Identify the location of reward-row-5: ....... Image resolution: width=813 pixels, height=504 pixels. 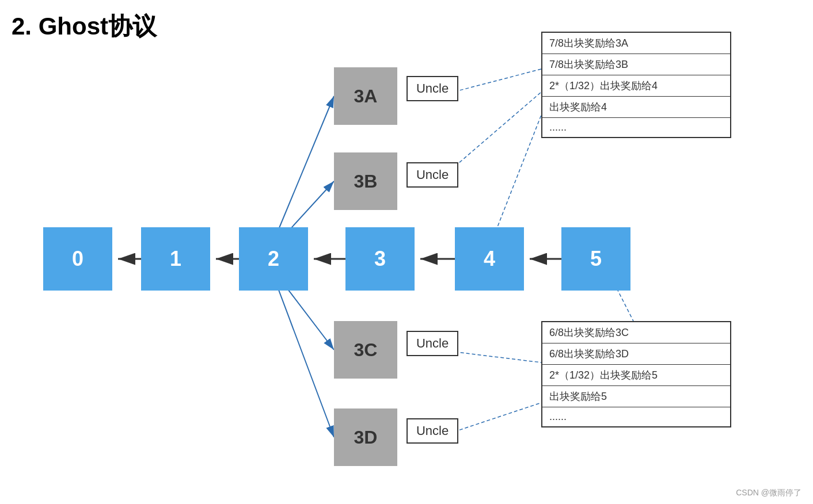
(636, 128).